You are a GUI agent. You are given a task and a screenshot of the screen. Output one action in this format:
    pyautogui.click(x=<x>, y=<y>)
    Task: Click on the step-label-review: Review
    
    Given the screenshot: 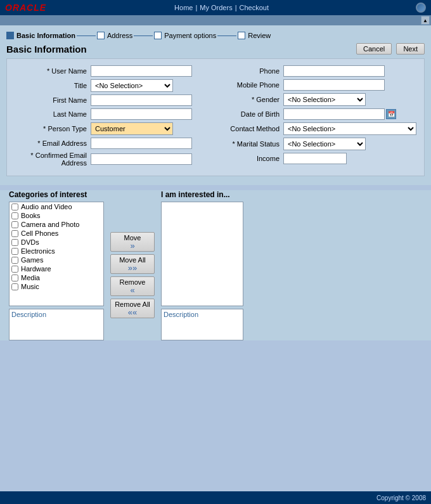 What is the action you would take?
    pyautogui.click(x=259, y=36)
    